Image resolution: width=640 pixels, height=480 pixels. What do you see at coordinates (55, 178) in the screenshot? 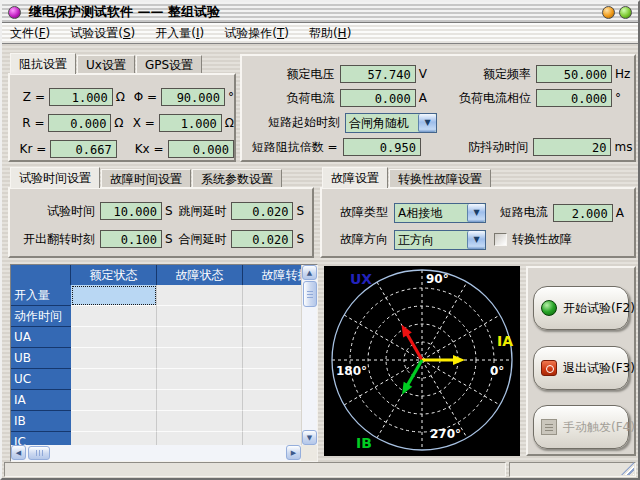
I see `tab-test-time: 试验时间设置` at bounding box center [55, 178].